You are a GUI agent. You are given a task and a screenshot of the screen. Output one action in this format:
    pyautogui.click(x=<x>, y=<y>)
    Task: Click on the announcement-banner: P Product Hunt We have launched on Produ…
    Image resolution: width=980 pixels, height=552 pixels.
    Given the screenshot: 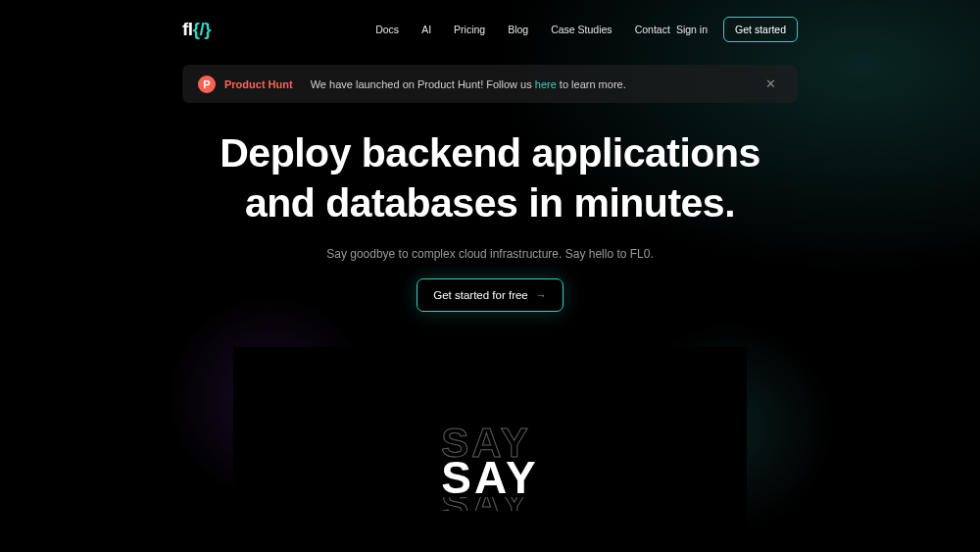 What is the action you would take?
    pyautogui.click(x=490, y=84)
    